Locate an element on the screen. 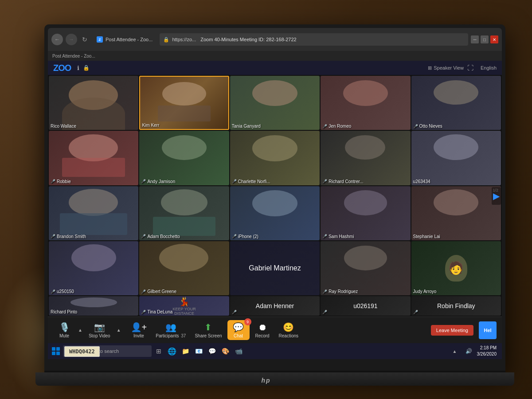 This screenshot has height=399, width=532. tile-u263434: u263434 is located at coordinates (456, 158).